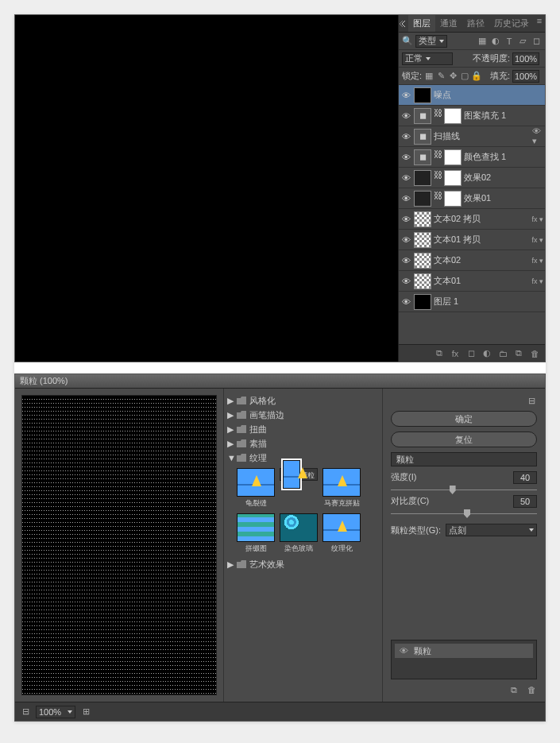 This screenshot has width=560, height=743. Describe the element at coordinates (487, 354) in the screenshot. I see `adjustment-layer-icon: ◐` at that location.